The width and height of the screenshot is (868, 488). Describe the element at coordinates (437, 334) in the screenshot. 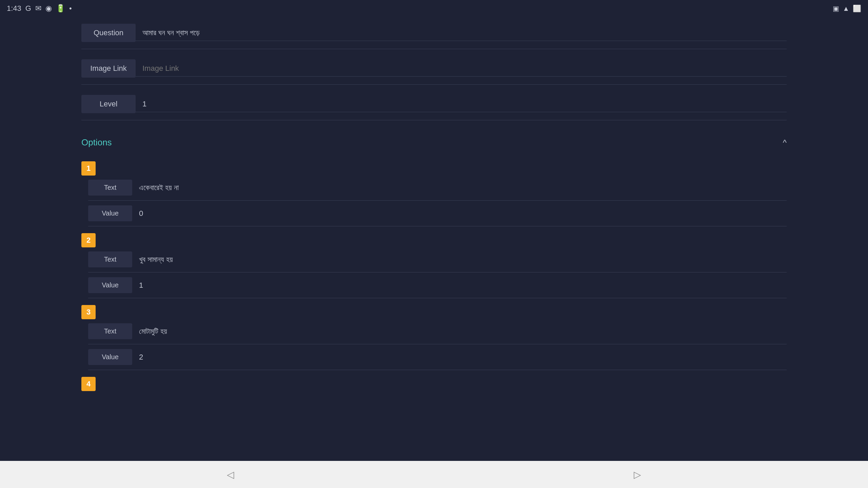

I see `option-3-text-row: Text` at that location.